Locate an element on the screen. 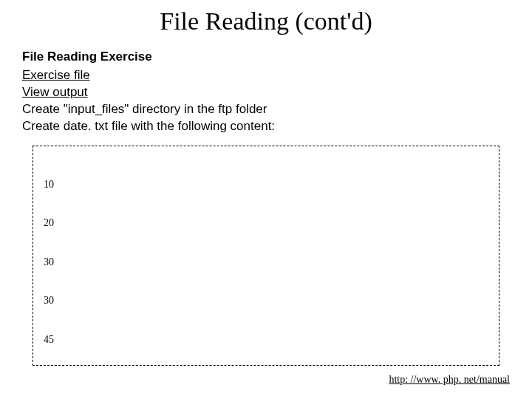 The width and height of the screenshot is (532, 399). slide-title: File Reading (cont'd) is located at coordinates (266, 21).